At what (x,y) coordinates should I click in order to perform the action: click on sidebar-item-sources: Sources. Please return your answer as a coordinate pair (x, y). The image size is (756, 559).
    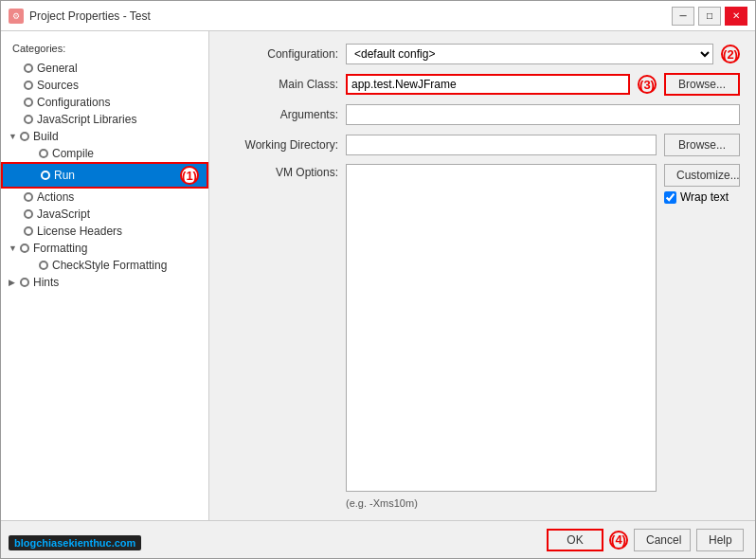
    Looking at the image, I should click on (104, 85).